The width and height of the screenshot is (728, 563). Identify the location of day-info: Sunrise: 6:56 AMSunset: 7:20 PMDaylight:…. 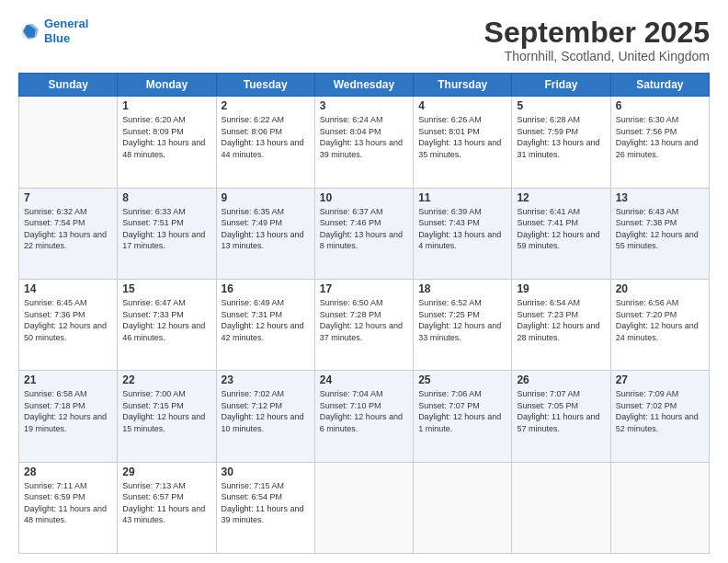
(660, 320).